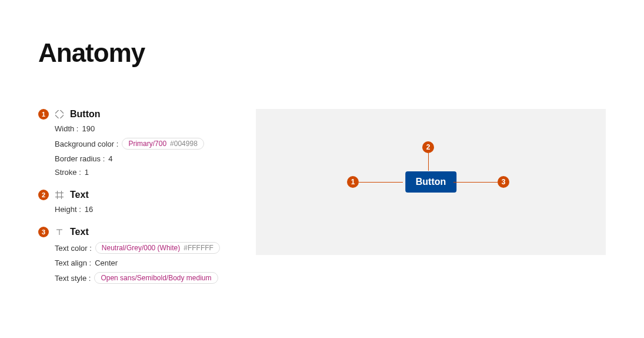 This screenshot has width=644, height=338. Describe the element at coordinates (141, 128) in the screenshot. I see `spec-row-width: Width : 190` at that location.